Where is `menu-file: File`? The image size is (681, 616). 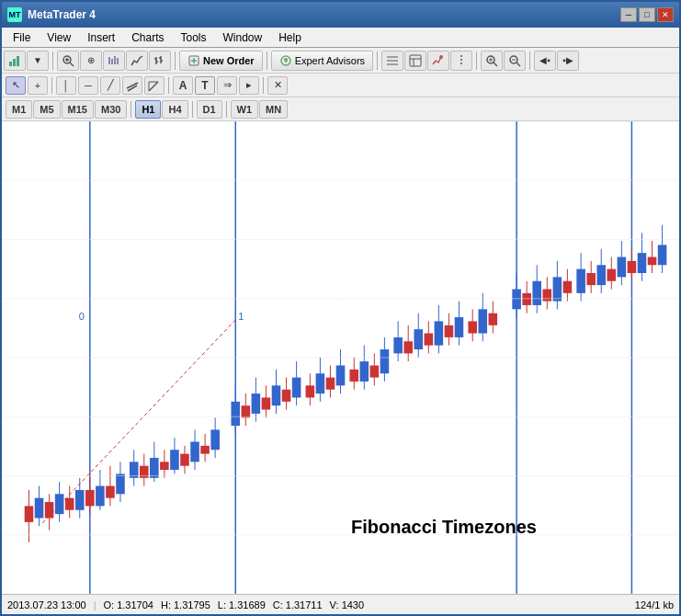 menu-file: File is located at coordinates (22, 38).